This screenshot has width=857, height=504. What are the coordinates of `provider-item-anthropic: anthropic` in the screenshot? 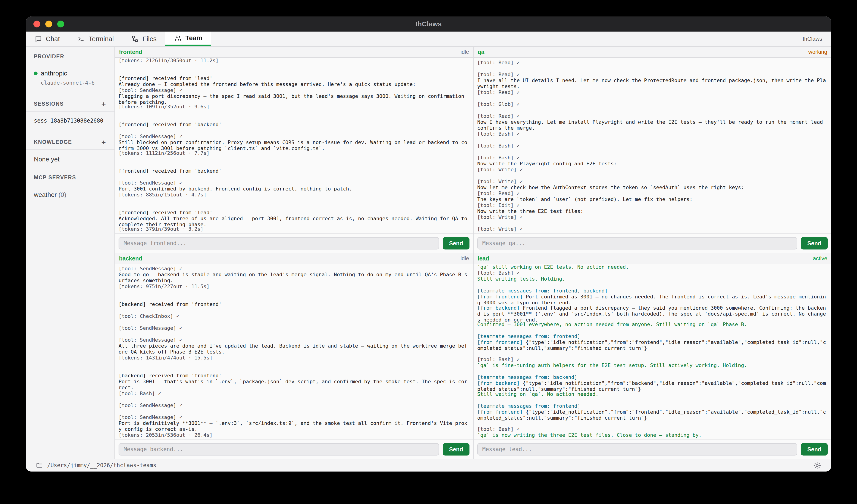 It's located at (70, 71).